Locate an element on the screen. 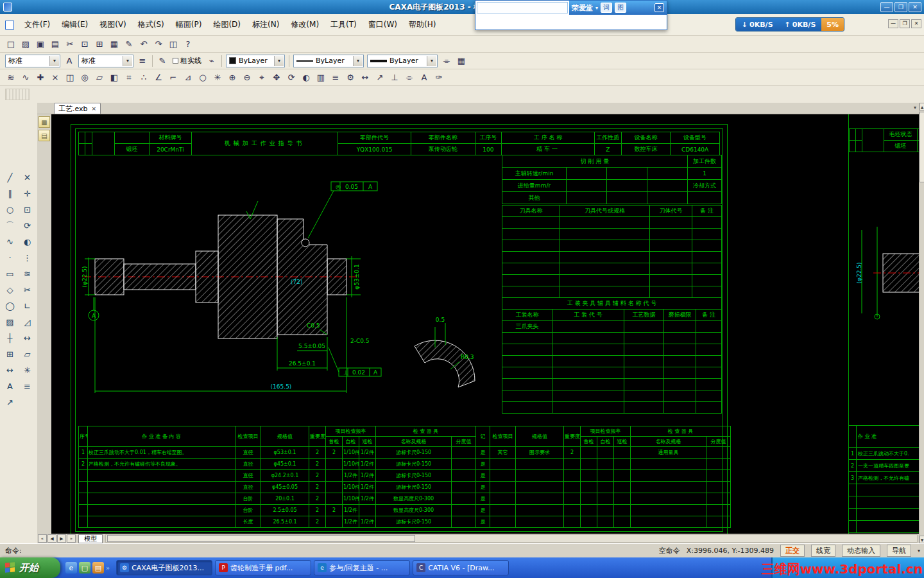 Image resolution: width=924 pixels, height=578 pixels. mirror-obj-icon: ◐ is located at coordinates (27, 241).